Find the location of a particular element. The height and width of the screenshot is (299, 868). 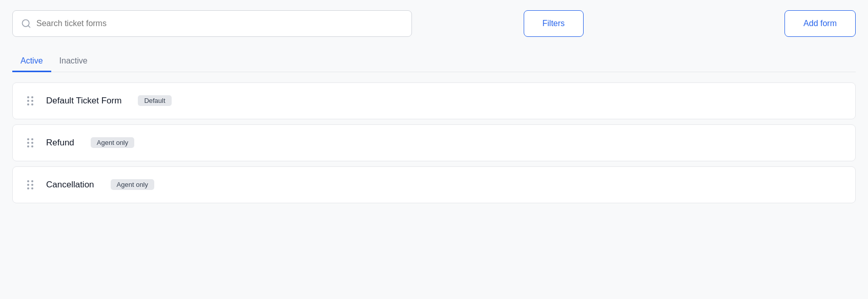

add-form-button: Add form is located at coordinates (820, 24).